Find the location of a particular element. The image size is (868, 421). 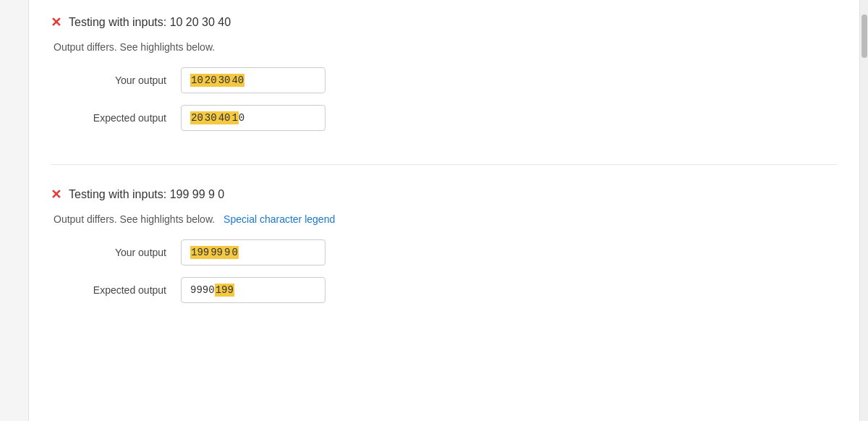

output-box: 10 20 30 40 is located at coordinates (253, 80).